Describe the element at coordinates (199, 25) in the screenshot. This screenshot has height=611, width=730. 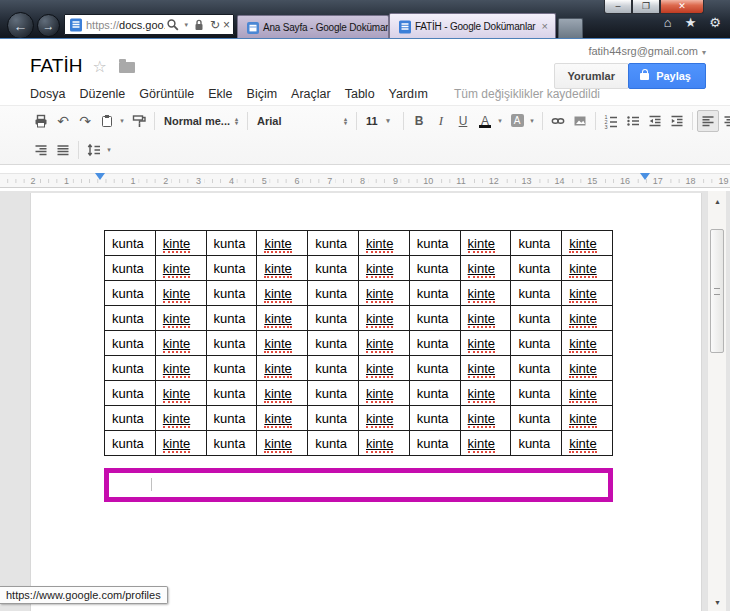
I see `lock-icon` at that location.